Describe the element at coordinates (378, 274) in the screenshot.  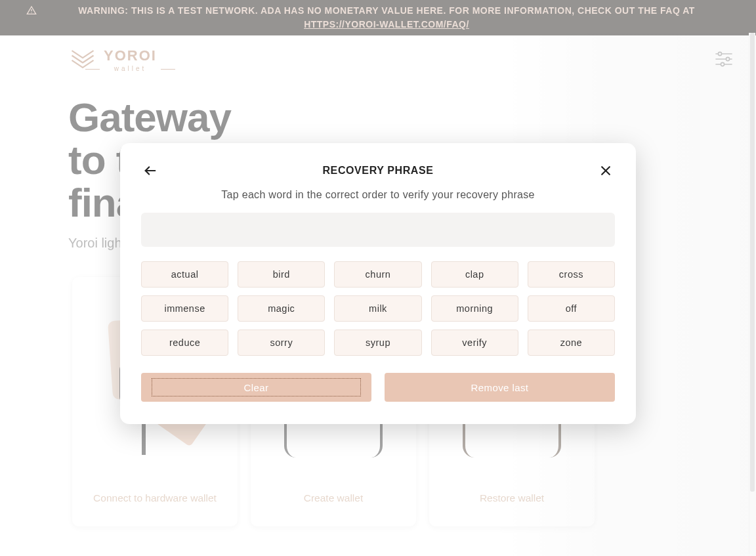
I see `recovery-word-chip: churn` at that location.